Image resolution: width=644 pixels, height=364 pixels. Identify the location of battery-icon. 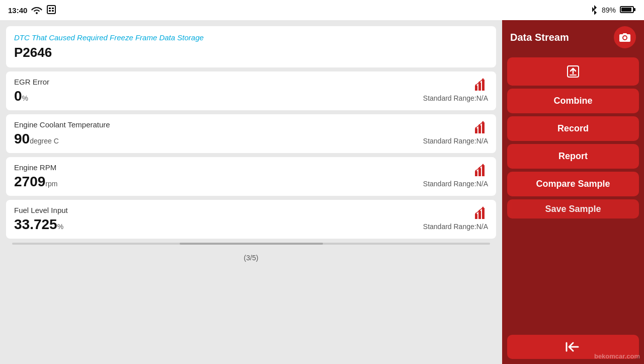
(628, 10).